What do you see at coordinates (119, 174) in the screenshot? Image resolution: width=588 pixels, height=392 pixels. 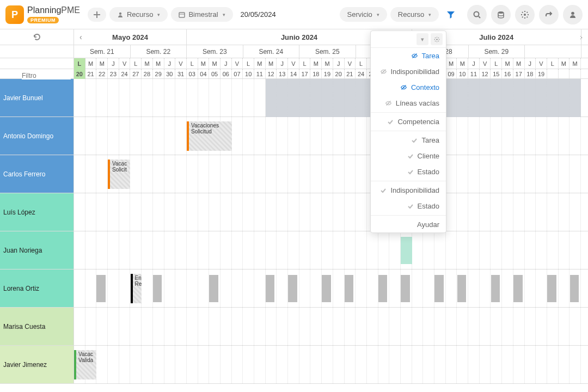 I see `task-block: VacacSolicit` at bounding box center [119, 174].